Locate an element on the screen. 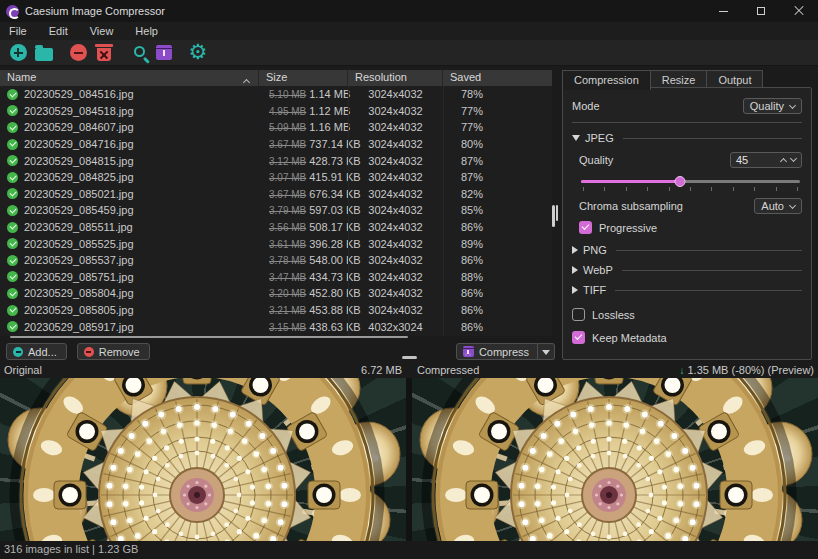 The width and height of the screenshot is (818, 559). down-arrow-icon: ↓ is located at coordinates (682, 370).